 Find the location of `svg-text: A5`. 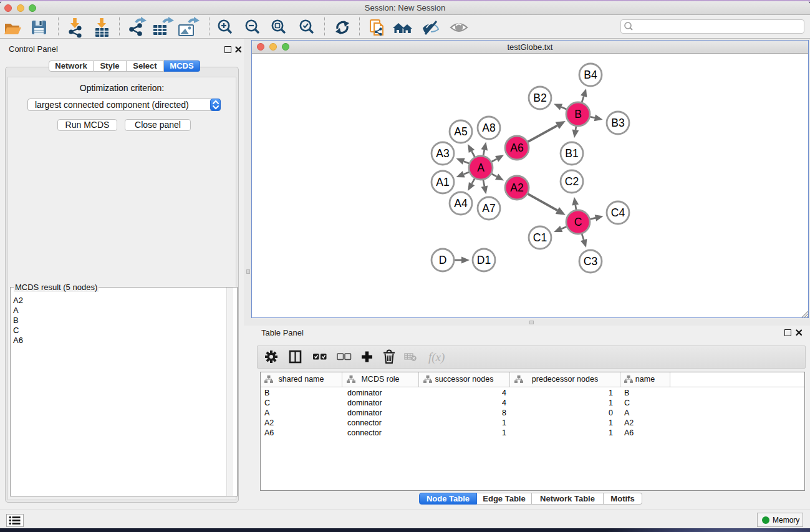

svg-text: A5 is located at coordinates (460, 132).